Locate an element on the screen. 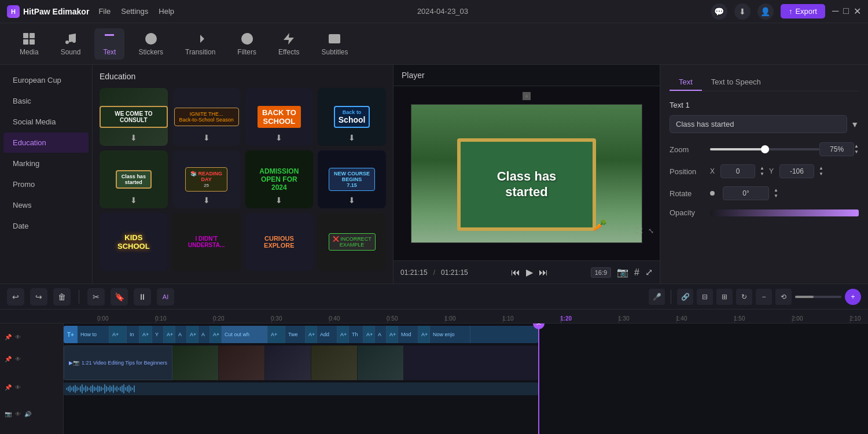 The width and height of the screenshot is (868, 434). sticker-item-3: BACK TOSCHOOL ⬇ is located at coordinates (279, 117).